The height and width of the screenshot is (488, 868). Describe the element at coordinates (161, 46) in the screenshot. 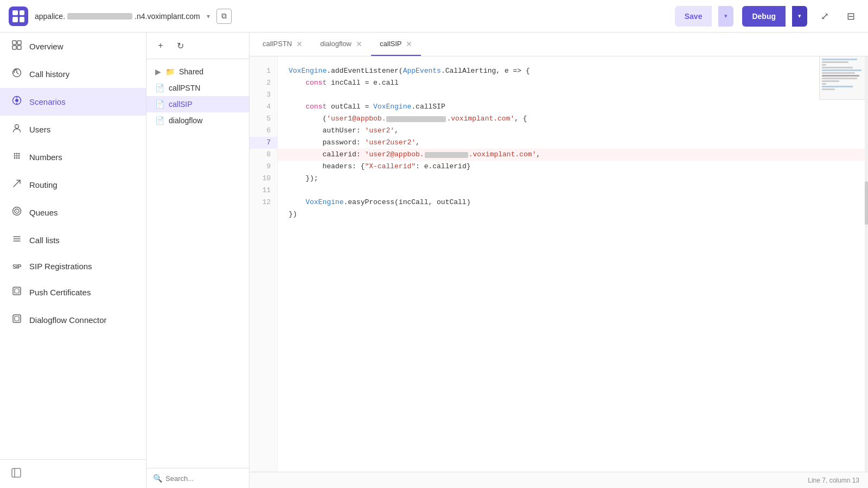

I see `add-file-button: +` at that location.